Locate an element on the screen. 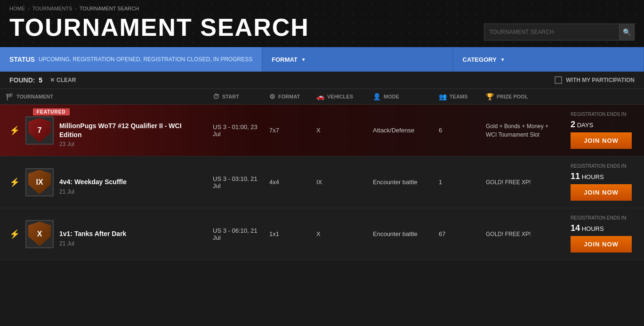  start-cell: US 3 - 03:10, 21 Jul is located at coordinates (235, 182).